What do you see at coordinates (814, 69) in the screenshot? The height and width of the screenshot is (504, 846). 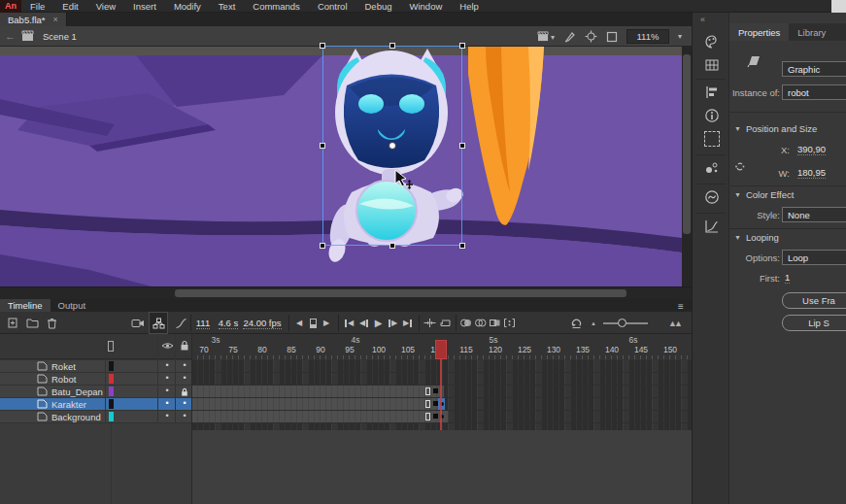 I see `symbol-type-dropdown: Graphic` at bounding box center [814, 69].